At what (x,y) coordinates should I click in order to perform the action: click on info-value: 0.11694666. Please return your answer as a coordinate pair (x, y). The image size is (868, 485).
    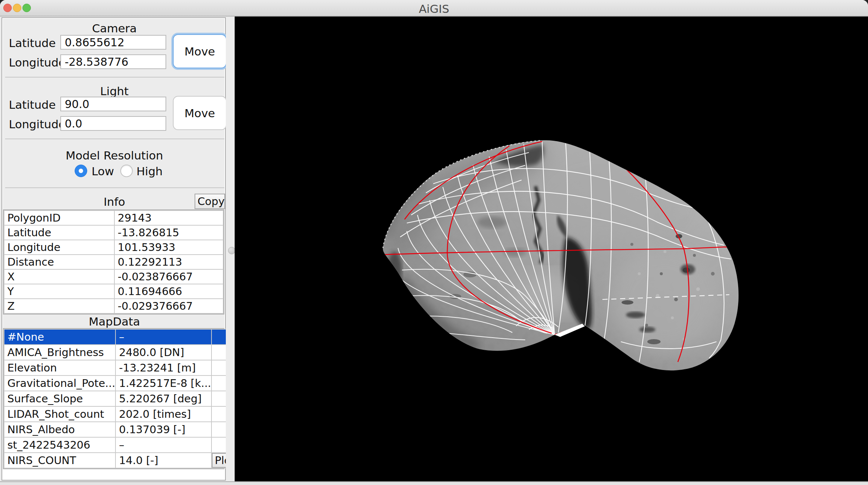
    Looking at the image, I should click on (169, 291).